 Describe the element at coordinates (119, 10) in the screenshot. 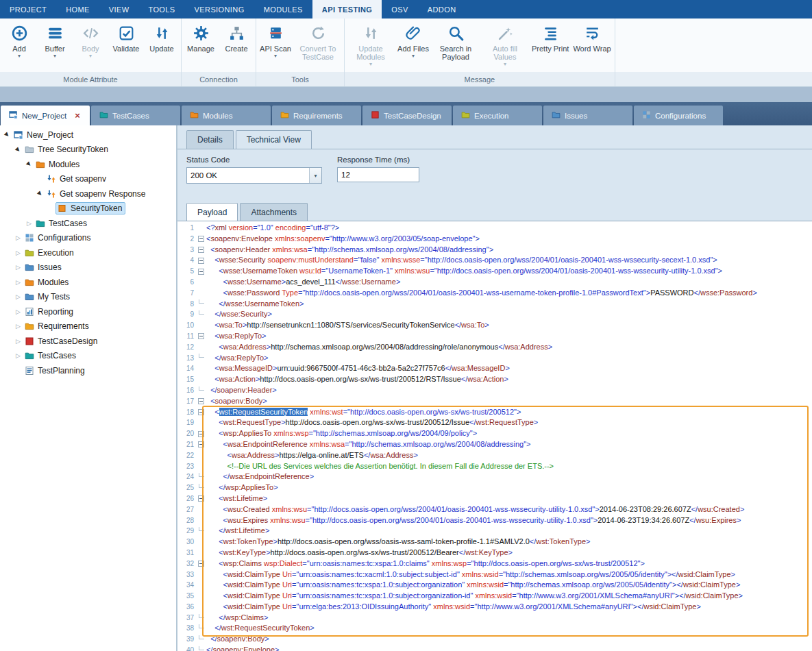

I see `menu-tab-view: VIEW` at that location.